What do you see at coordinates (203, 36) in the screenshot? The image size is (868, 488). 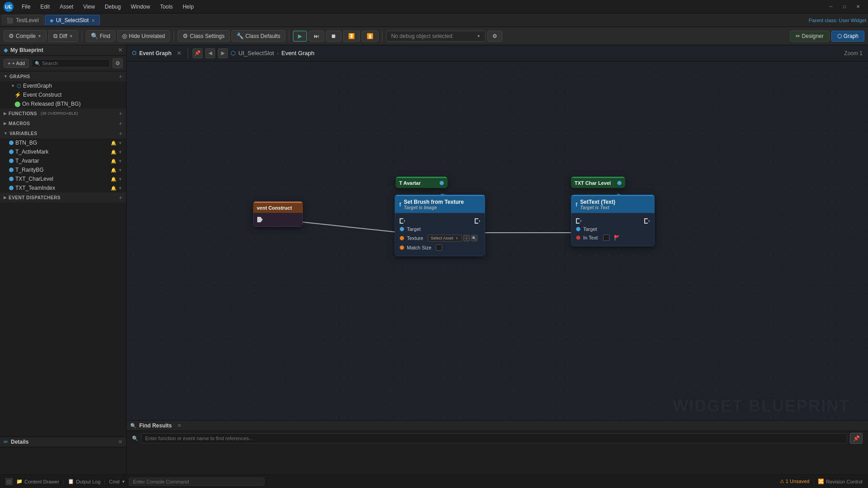 I see `class-settings-button: ⚙ Class Settings` at bounding box center [203, 36].